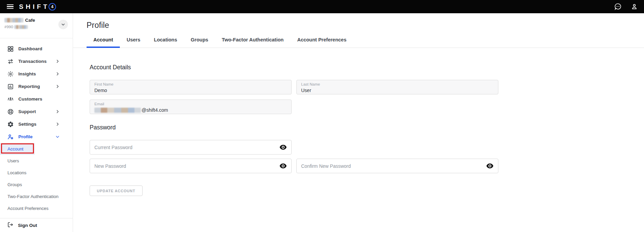 The image size is (644, 232). Describe the element at coordinates (11, 87) in the screenshot. I see `reporting-icon` at that location.